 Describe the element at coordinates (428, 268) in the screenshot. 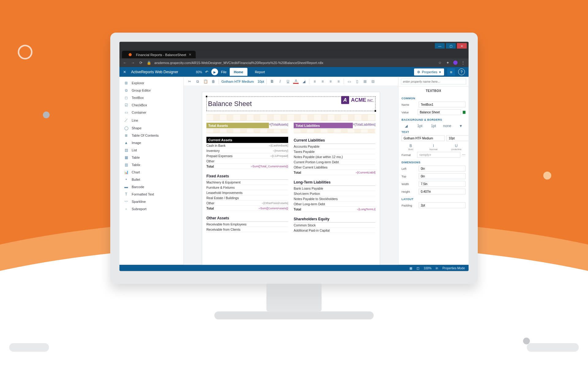

I see `status-zoom: 100%` at that location.